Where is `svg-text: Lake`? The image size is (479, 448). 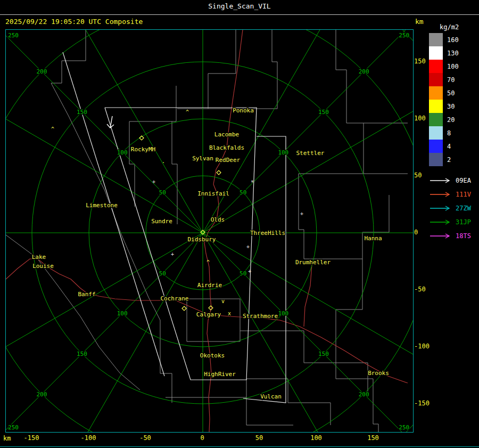
svg-text: Lake is located at coordinates (39, 257).